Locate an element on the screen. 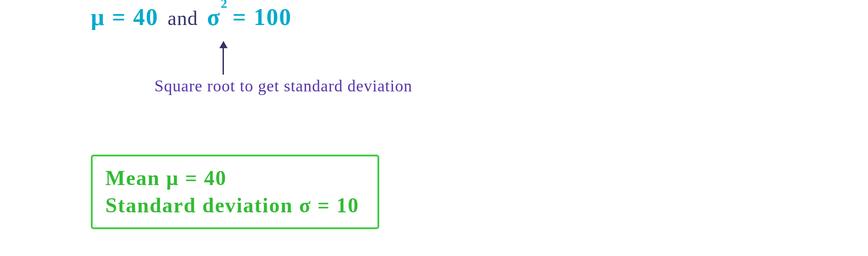 Image resolution: width=868 pixels, height=256 pixels. upward-arrow is located at coordinates (223, 58).